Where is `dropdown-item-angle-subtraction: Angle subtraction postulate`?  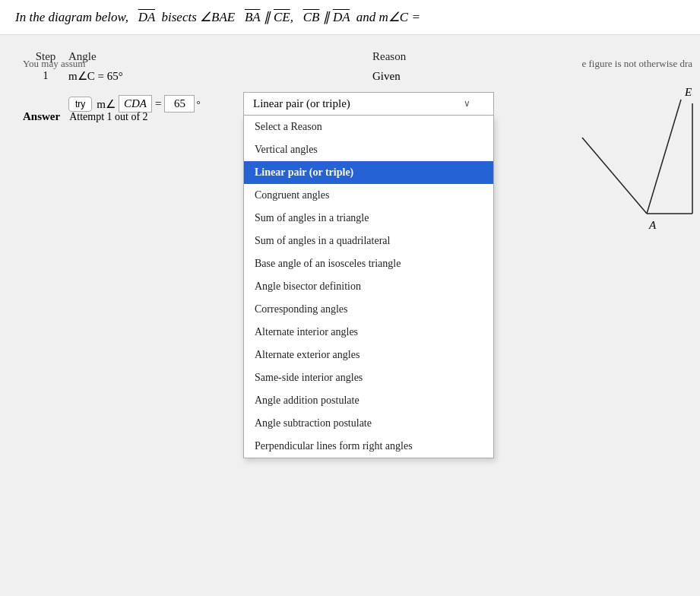
dropdown-item-angle-subtraction: Angle subtraction postulate is located at coordinates (369, 423).